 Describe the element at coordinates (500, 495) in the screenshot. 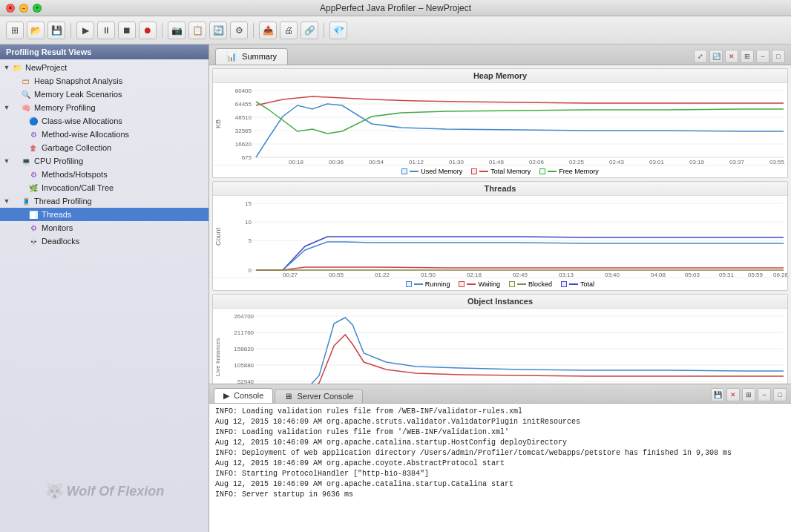

I see `console-line: INFO: Server startup in 9636 ms` at that location.